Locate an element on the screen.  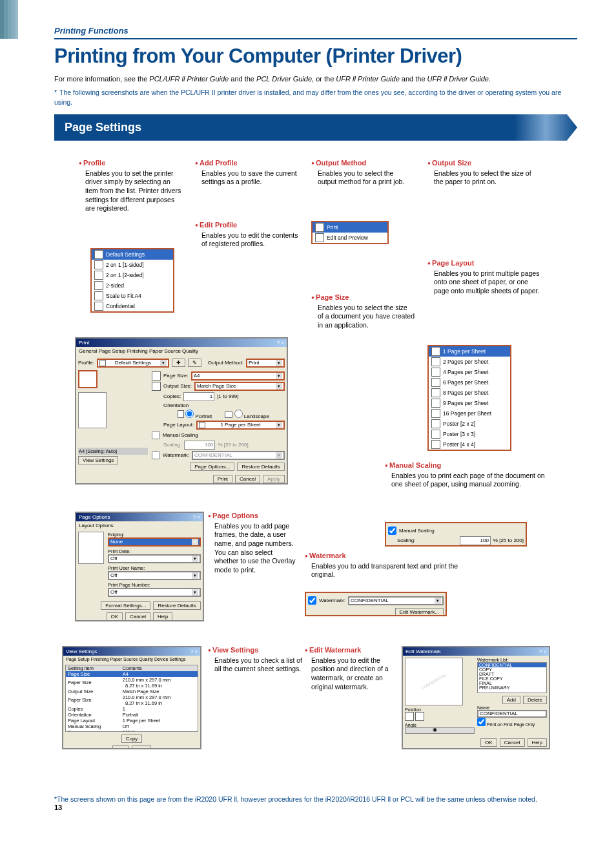
shot-profile-list: Default Settings 2 on 1 [1-sided] 2 on 1… is located at coordinates (132, 280).